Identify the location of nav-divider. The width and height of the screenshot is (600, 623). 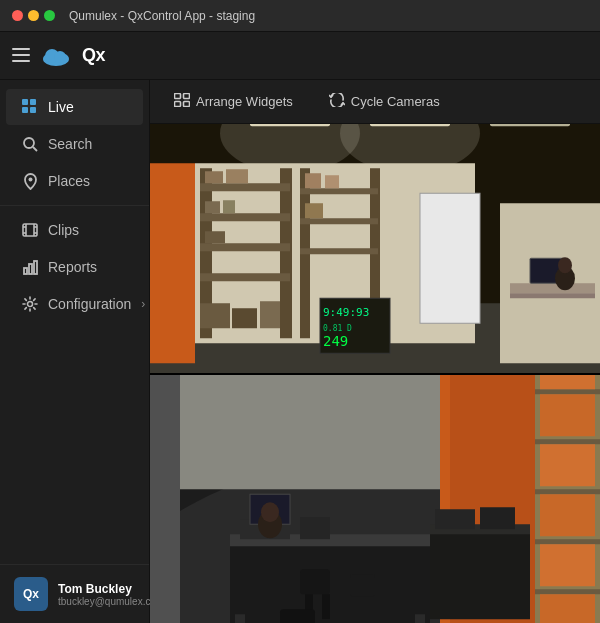
(74, 206).